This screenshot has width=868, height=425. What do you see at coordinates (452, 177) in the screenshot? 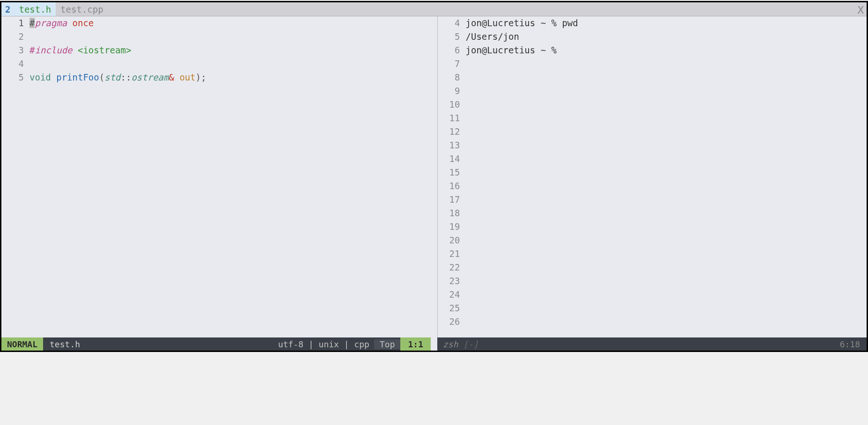
I see `right-gutter: 4567891011121314151617181920212223242526` at bounding box center [452, 177].